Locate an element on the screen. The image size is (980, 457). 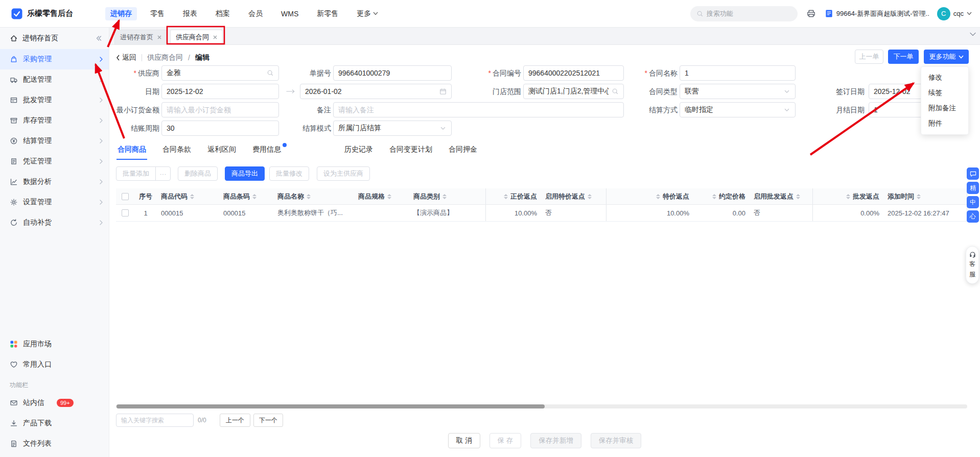
min-order-input is located at coordinates (220, 110).